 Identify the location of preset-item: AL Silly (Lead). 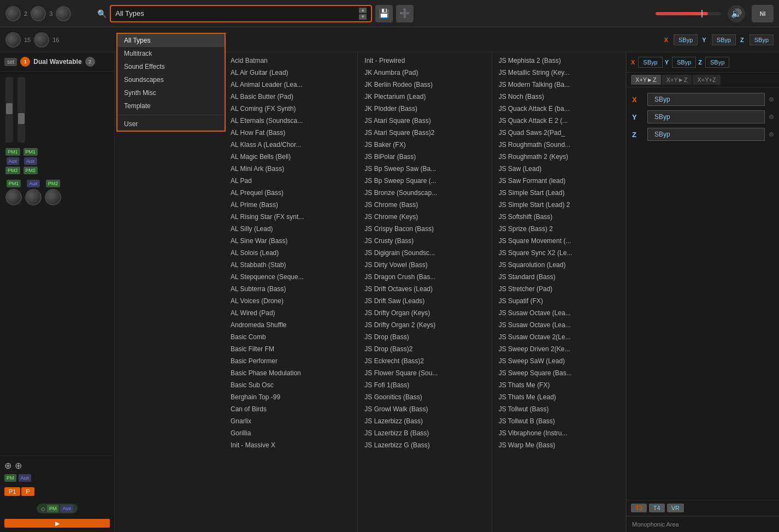
(291, 229).